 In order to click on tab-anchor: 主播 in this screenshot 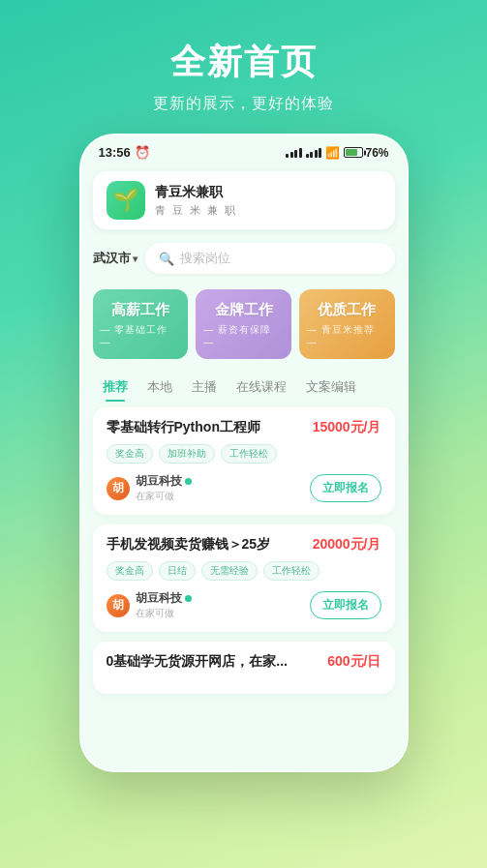, I will do `click(204, 387)`.